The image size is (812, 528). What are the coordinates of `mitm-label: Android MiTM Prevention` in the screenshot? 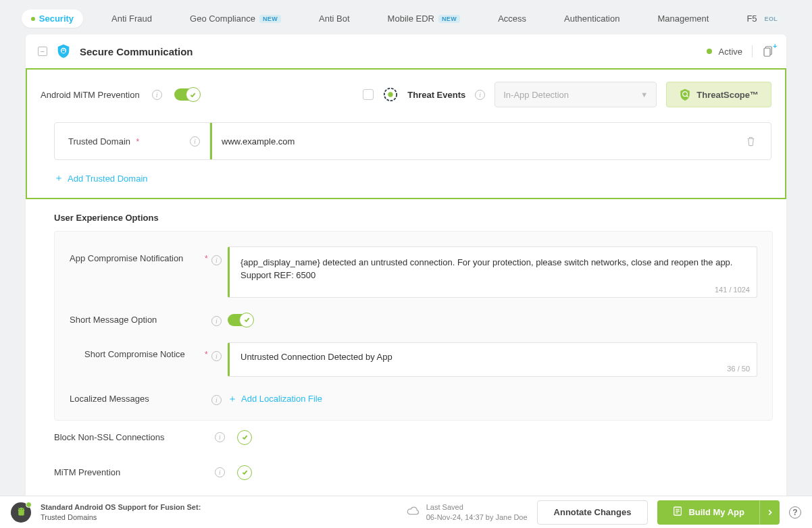 It's located at (91, 95).